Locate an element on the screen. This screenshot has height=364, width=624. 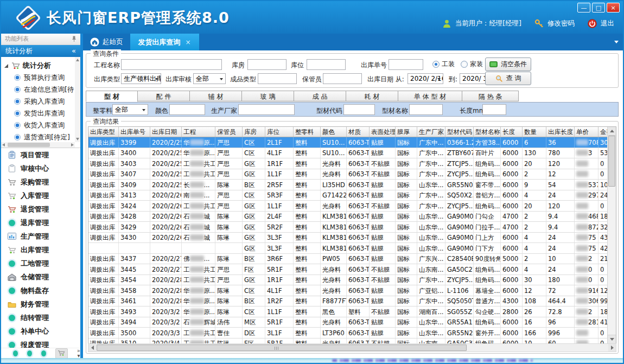
sidebar-section-退货管理: 退货管理 is located at coordinates (41, 209).